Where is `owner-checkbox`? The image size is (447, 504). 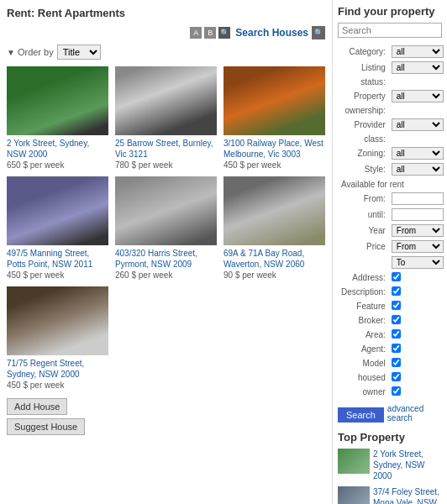 owner-checkbox is located at coordinates (397, 391).